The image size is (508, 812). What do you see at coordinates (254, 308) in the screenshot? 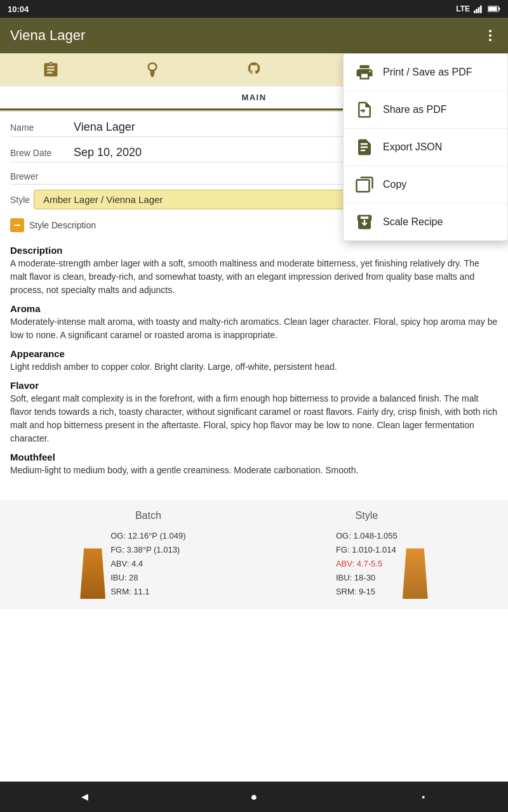
I see `desc-title-aroma: Aroma` at bounding box center [254, 308].